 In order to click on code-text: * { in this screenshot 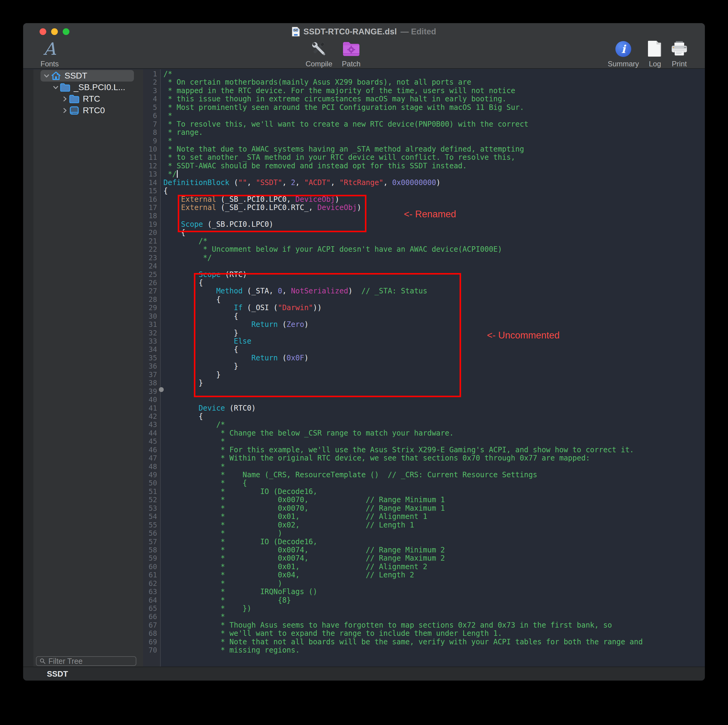, I will do `click(203, 483)`.